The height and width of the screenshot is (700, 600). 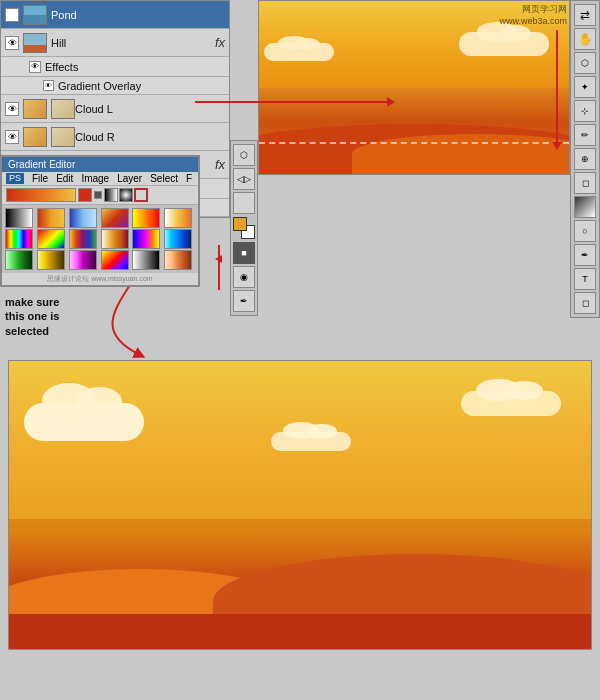 What do you see at coordinates (100, 179) in the screenshot?
I see `picker-menubar: PS File Edit Image Layer Select F` at bounding box center [100, 179].